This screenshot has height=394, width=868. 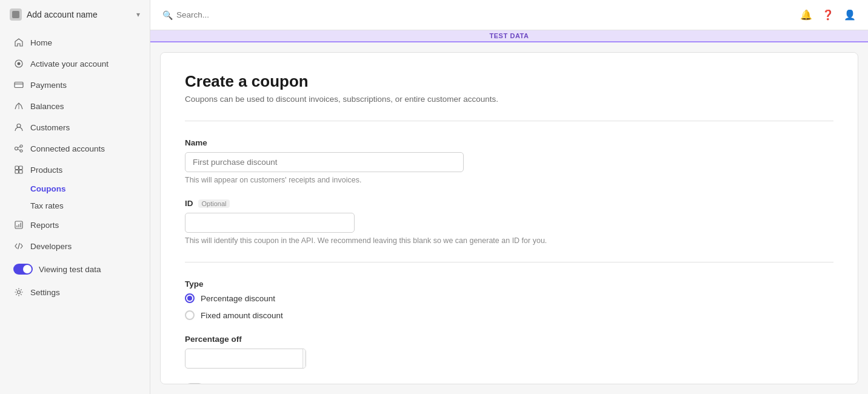 I want to click on sidebar-item-developers-label: Developers, so click(x=51, y=246).